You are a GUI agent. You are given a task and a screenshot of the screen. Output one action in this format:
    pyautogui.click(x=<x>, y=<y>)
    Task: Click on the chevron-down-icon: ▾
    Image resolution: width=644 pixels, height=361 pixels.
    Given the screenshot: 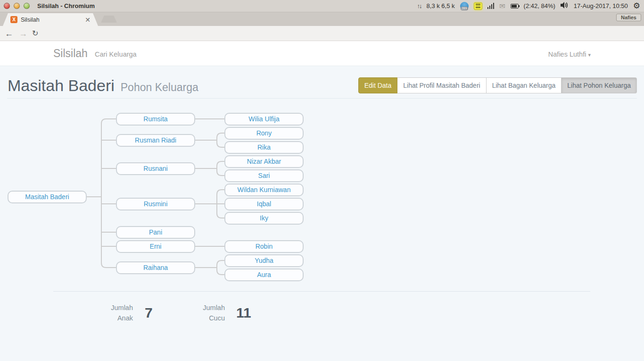 What is the action you would take?
    pyautogui.click(x=589, y=55)
    